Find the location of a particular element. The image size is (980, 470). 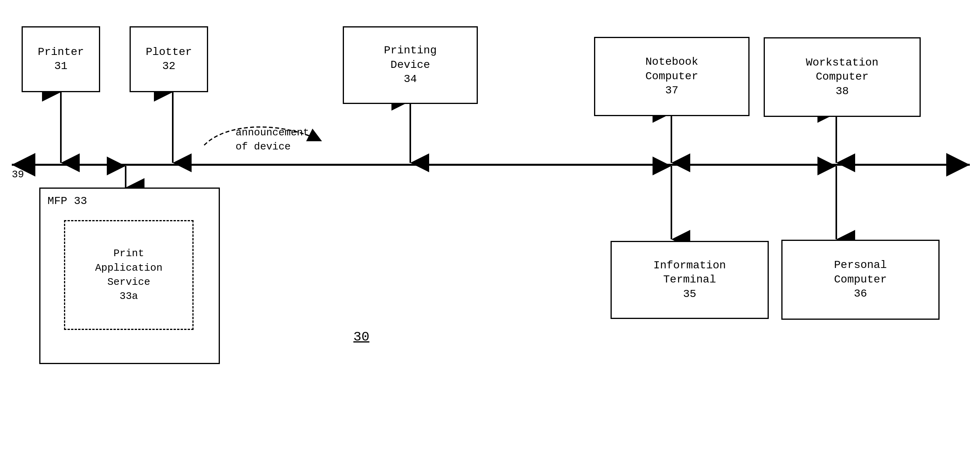

printer-31-box: Printer31 is located at coordinates (61, 59).